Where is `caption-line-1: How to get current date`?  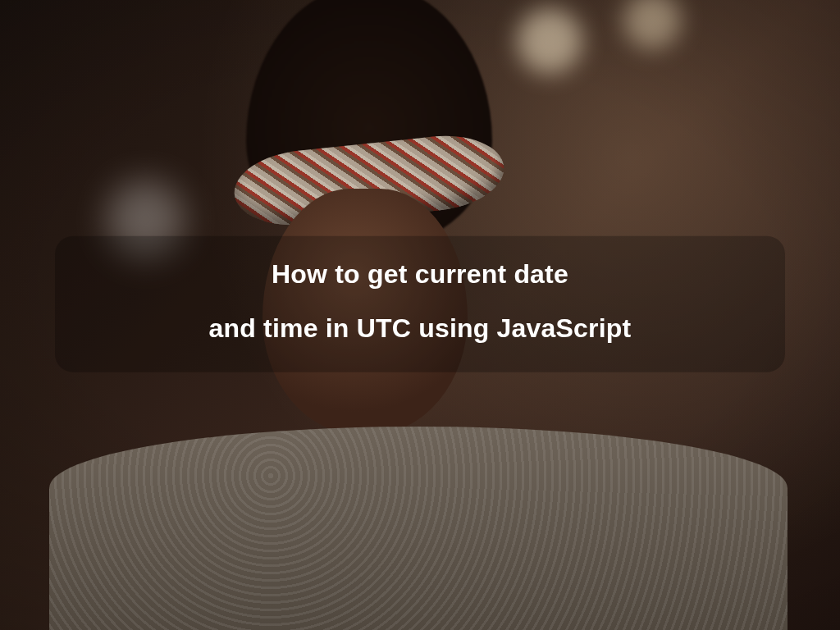
caption-line-1: How to get current date is located at coordinates (420, 274).